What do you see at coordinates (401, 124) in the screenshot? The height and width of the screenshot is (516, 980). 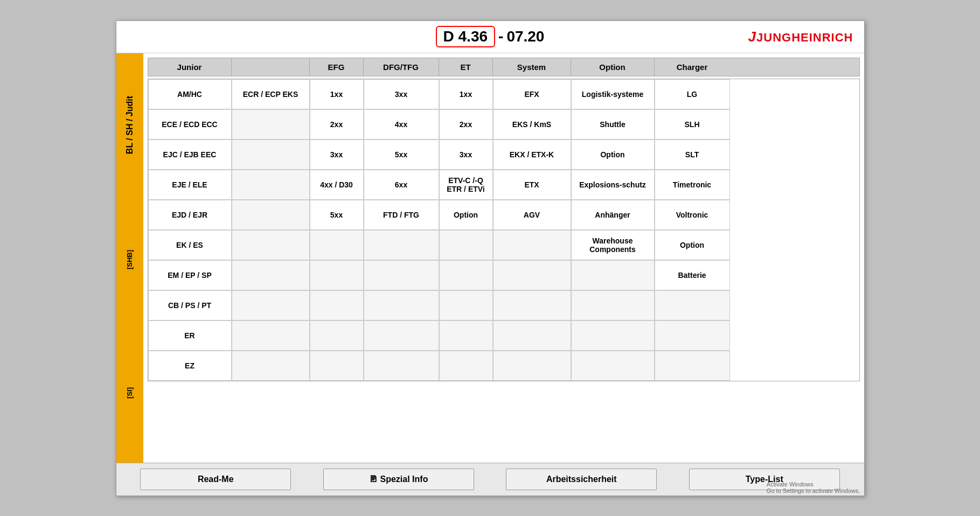 I see `cell-eceecd-dfg: 4xx` at bounding box center [401, 124].